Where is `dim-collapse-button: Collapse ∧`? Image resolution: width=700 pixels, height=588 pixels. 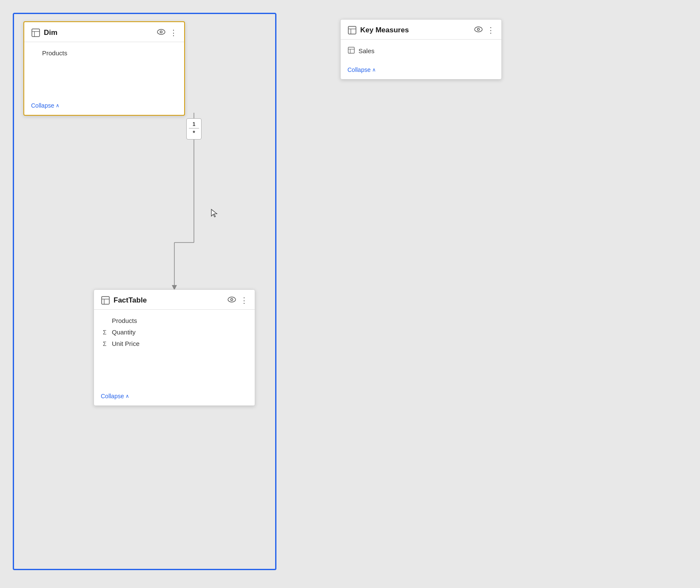 dim-collapse-button: Collapse ∧ is located at coordinates (104, 106).